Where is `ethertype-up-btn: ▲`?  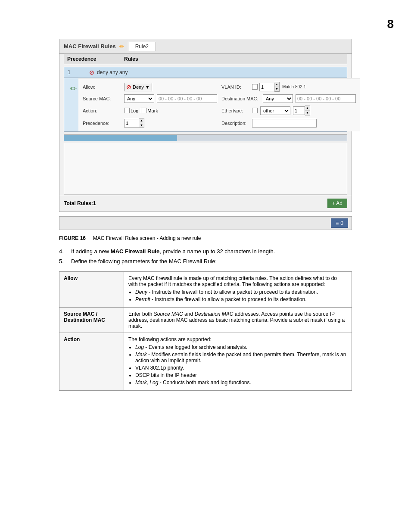
ethertype-up-btn: ▲ is located at coordinates (308, 109).